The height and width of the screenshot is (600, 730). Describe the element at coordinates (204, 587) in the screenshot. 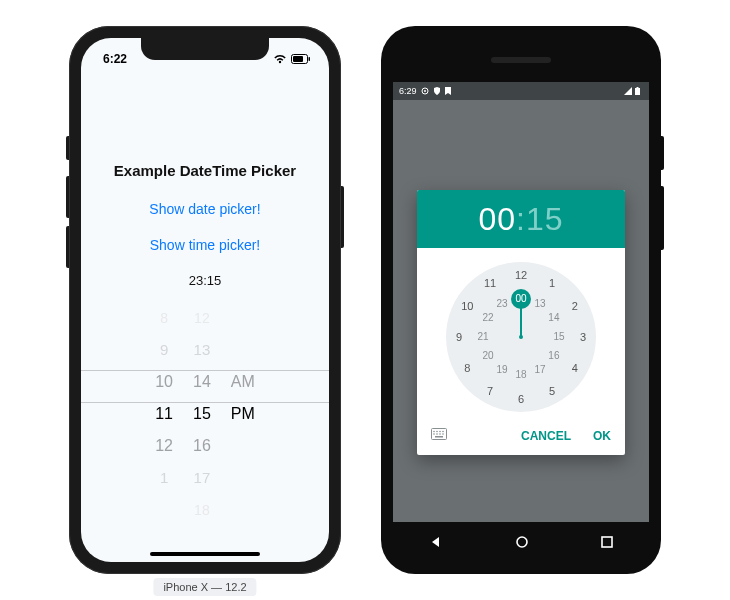

I see `device-caption: iPhone X — 12.2` at that location.